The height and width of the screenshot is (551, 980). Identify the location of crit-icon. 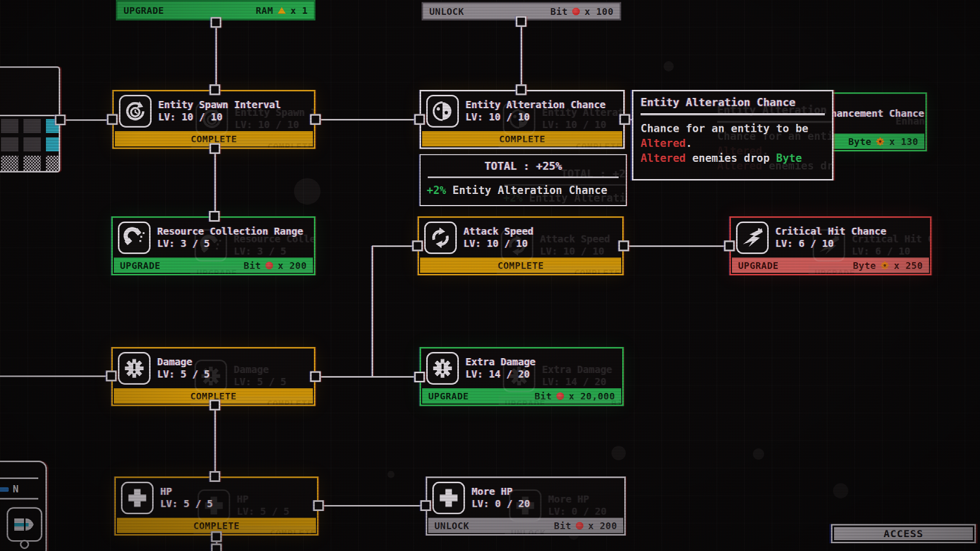
(752, 238).